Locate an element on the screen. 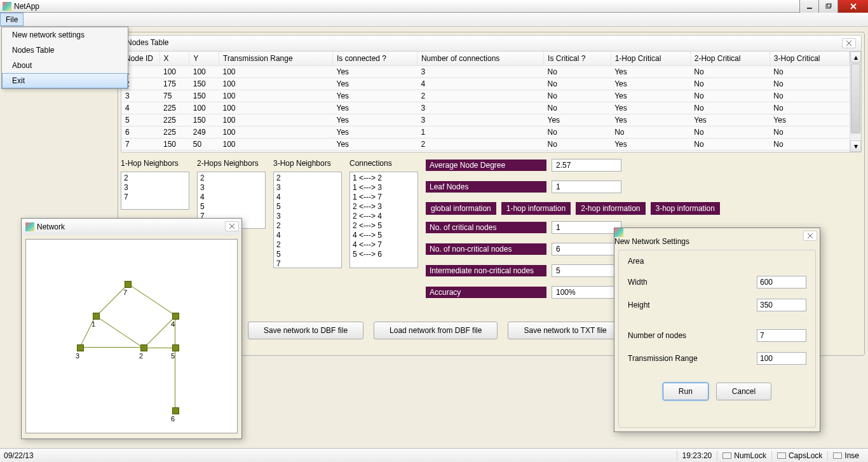 This screenshot has width=868, height=462. column-header: 3-Hop Critical is located at coordinates (810, 58).